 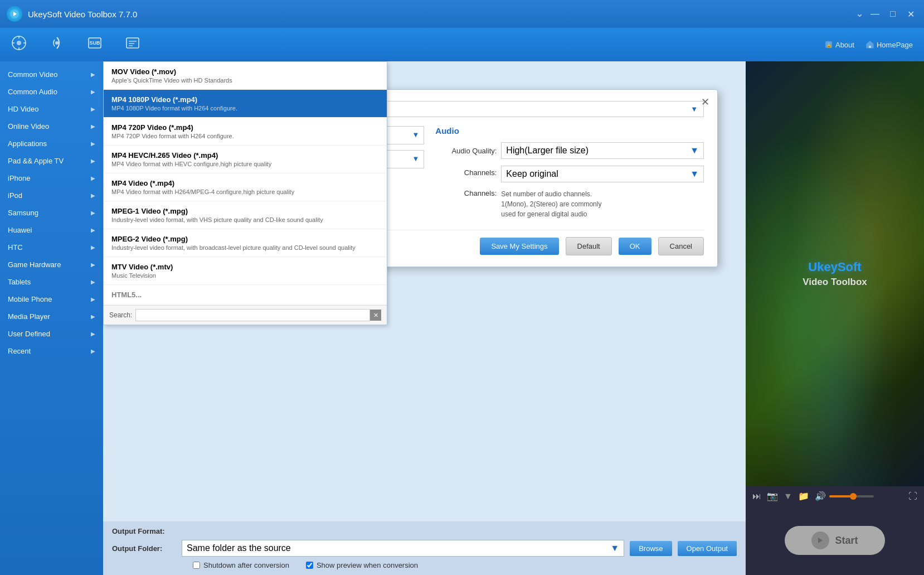 What do you see at coordinates (245, 215) in the screenshot?
I see `format-item-mpeg1: MPEG-1 Video (*.mpg) Industry-level vide…` at bounding box center [245, 215].